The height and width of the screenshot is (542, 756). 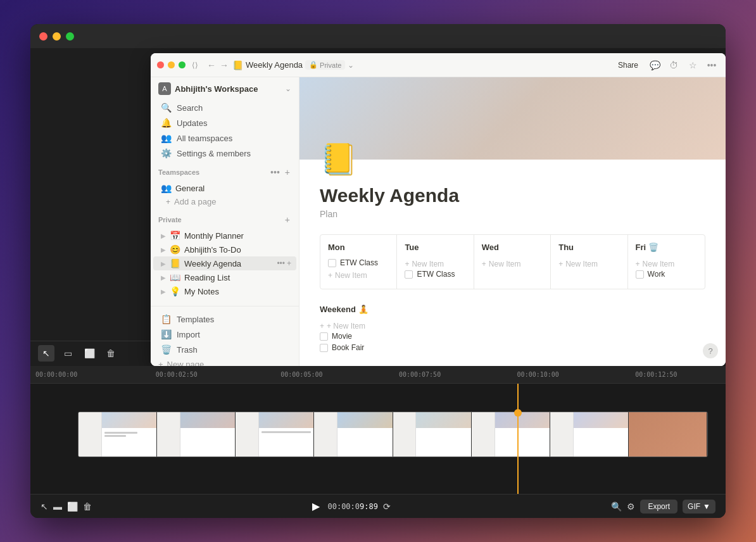 I want to click on weekend-item-bookfair: Book Fair, so click(x=513, y=348).